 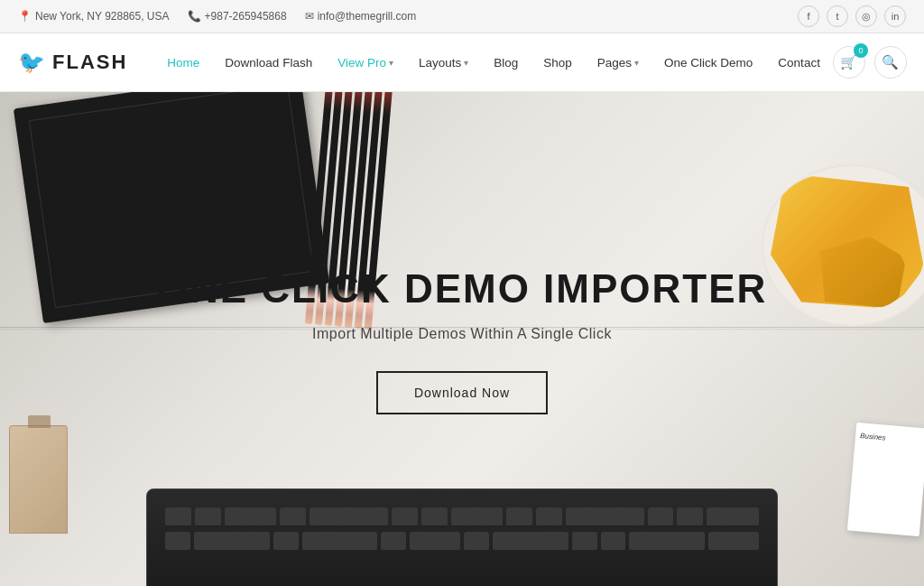 What do you see at coordinates (837, 16) in the screenshot?
I see `twitter-icon: t` at bounding box center [837, 16].